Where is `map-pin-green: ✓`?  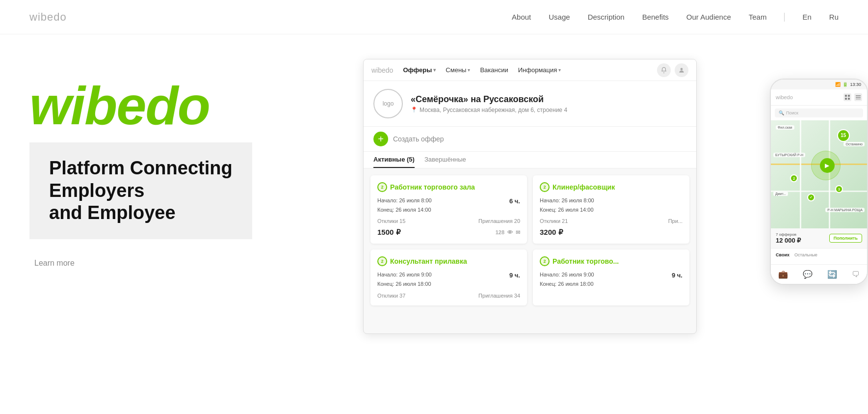
map-pin-green: ✓ is located at coordinates (811, 197).